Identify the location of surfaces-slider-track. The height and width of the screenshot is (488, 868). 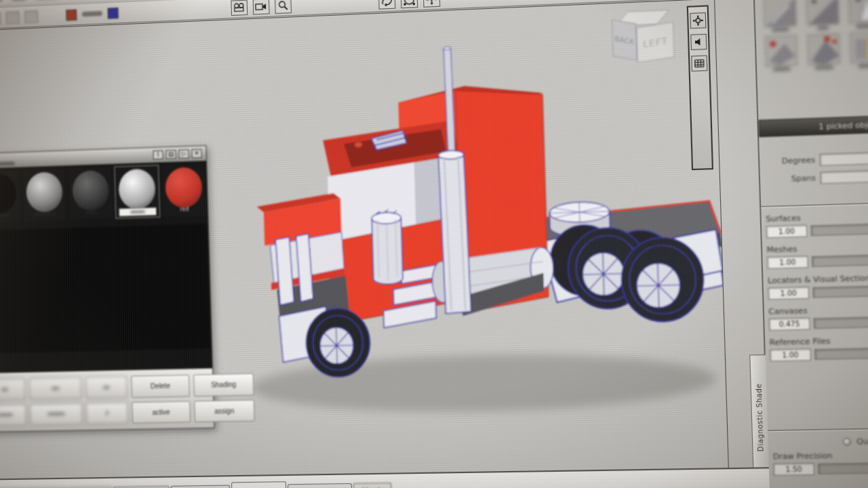
(840, 228).